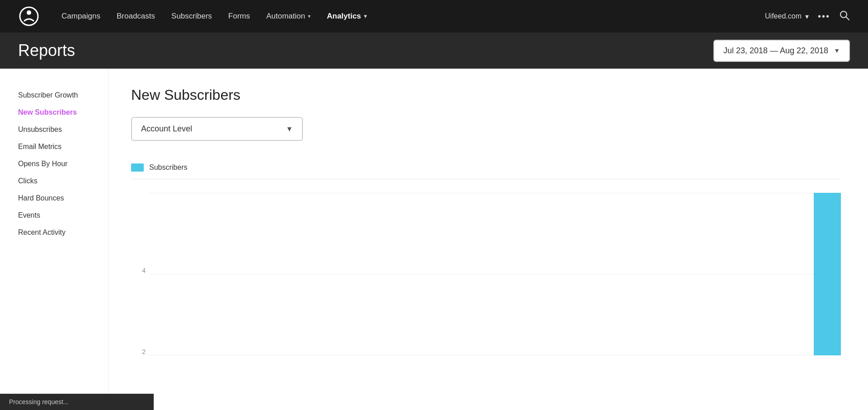 The height and width of the screenshot is (410, 868). What do you see at coordinates (63, 215) in the screenshot?
I see `sidebar-item-events: Events` at bounding box center [63, 215].